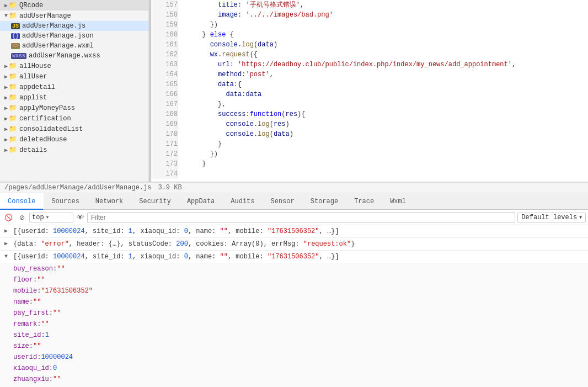 Image resolution: width=588 pixels, height=387 pixels. What do you see at coordinates (201, 202) in the screenshot?
I see `tab-appdata: AppData` at bounding box center [201, 202].